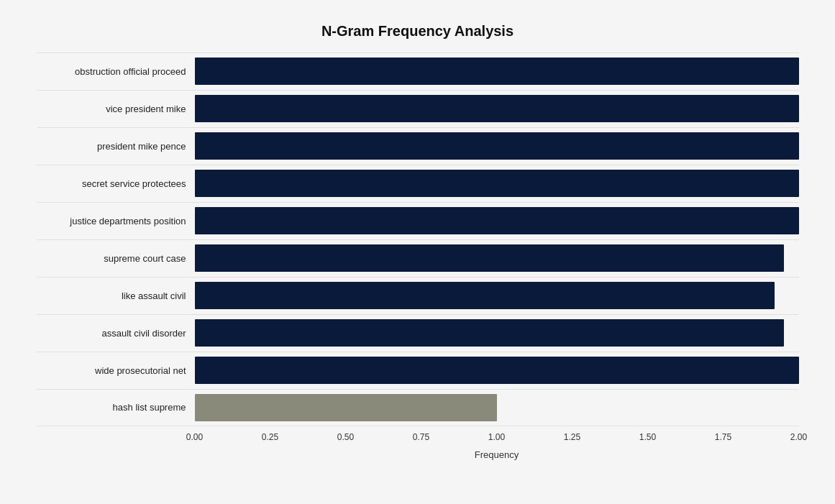 This screenshot has width=835, height=504. What do you see at coordinates (418, 146) in the screenshot?
I see `bar-row: president mike pence` at bounding box center [418, 146].